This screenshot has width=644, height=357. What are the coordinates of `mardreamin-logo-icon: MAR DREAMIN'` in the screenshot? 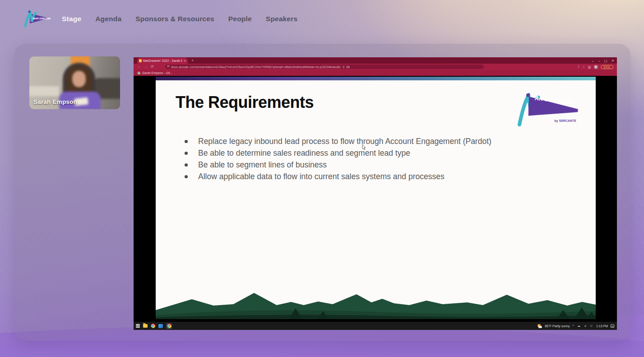 It's located at (37, 19).